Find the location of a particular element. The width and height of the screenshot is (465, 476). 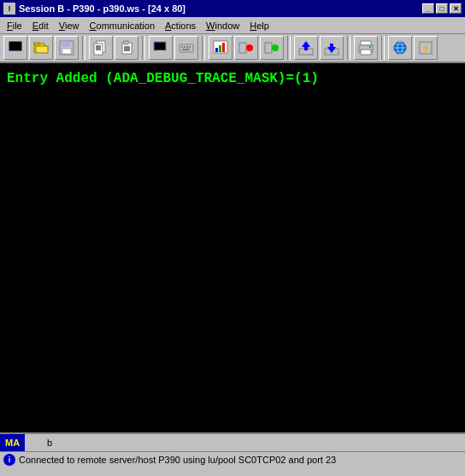

green-indicator-button is located at coordinates (272, 48).